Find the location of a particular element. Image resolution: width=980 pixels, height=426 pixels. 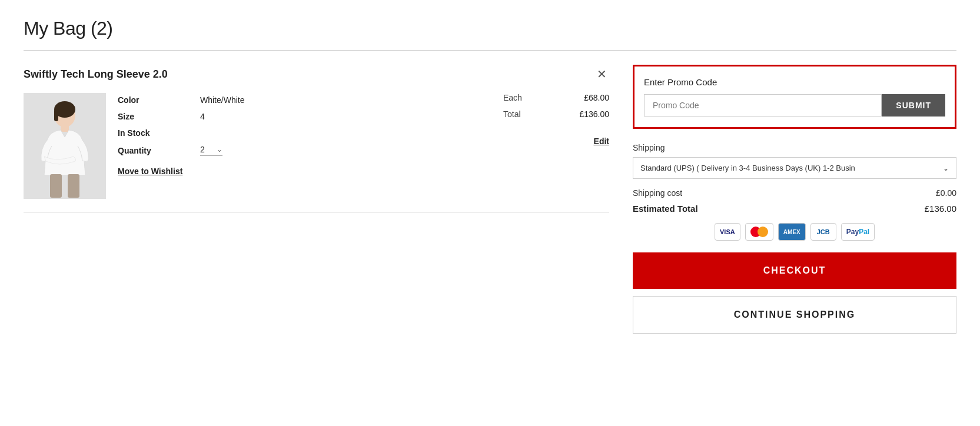

total-label: Total is located at coordinates (512, 114).